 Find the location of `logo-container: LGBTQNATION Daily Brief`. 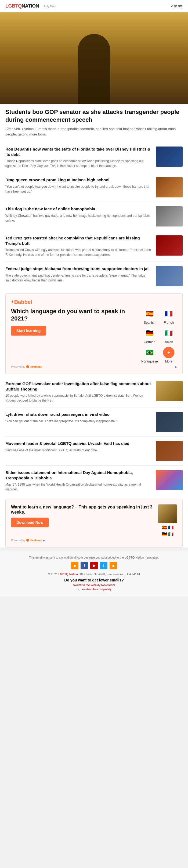

logo-container: LGBTQNATION Daily Brief is located at coordinates (31, 6).